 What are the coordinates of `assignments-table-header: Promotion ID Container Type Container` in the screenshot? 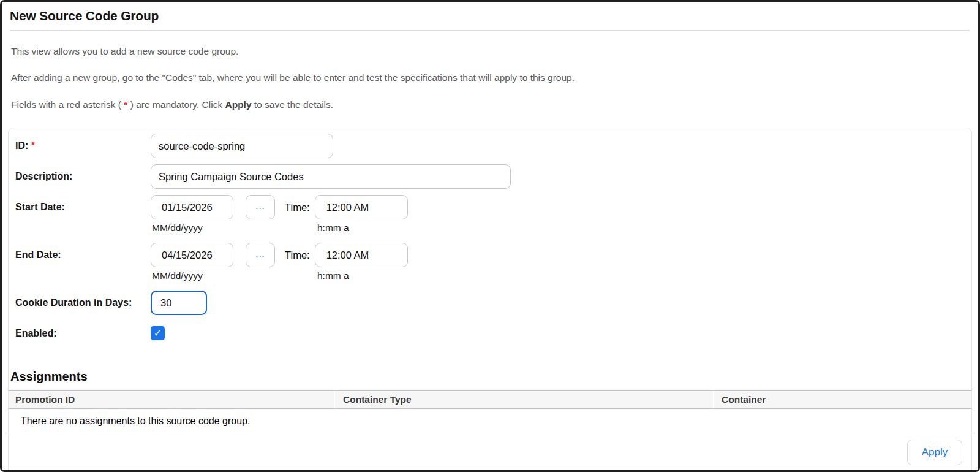 It's located at (490, 400).